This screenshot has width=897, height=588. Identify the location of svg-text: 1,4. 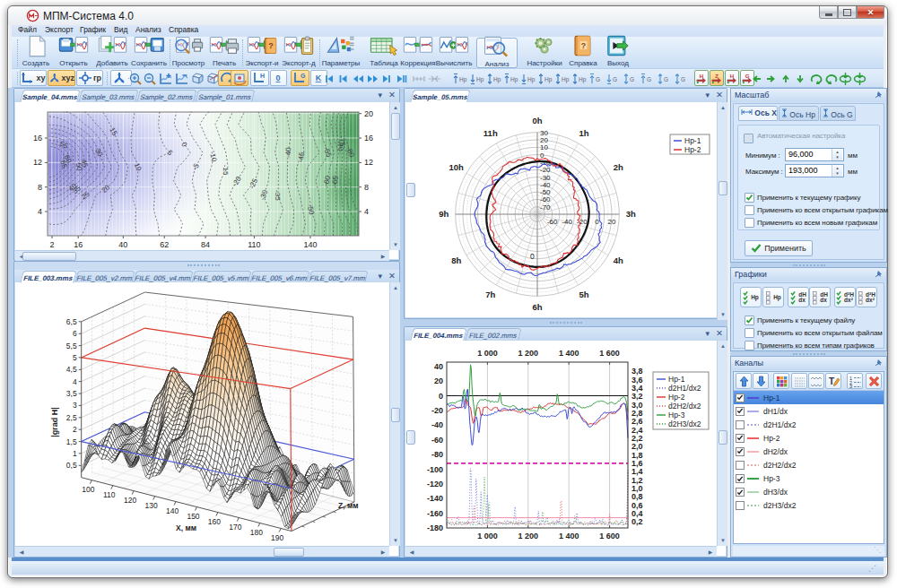
(637, 471).